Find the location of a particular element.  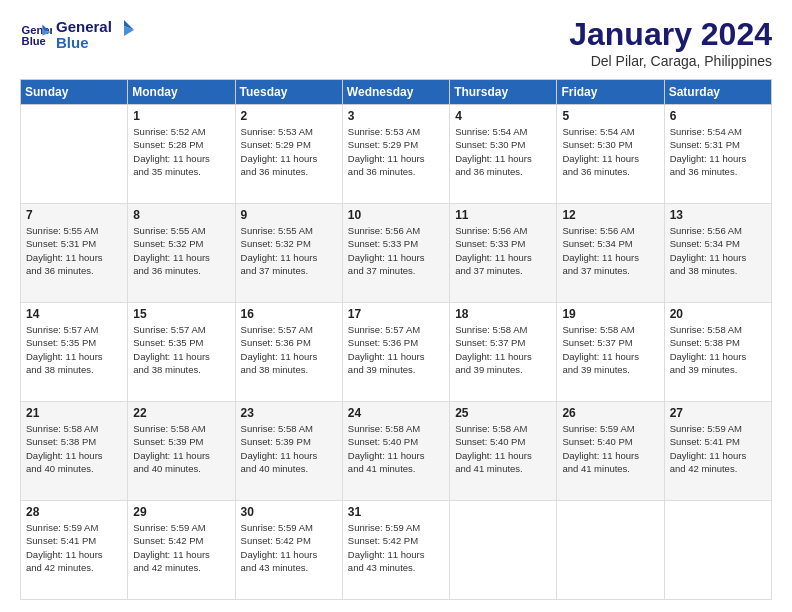

calendar-cell: 22Sunrise: 5:58 AM Sunset: 5:39 PM Dayli… is located at coordinates (182, 452).